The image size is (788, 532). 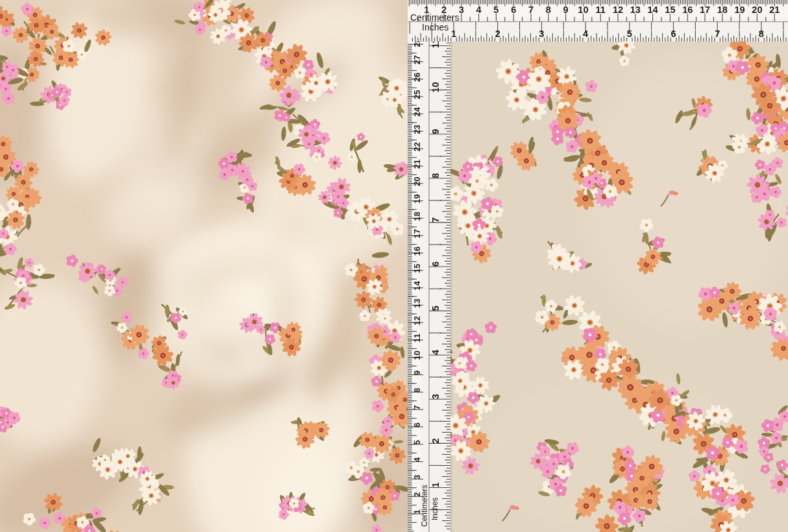 What do you see at coordinates (417, 95) in the screenshot?
I see `svg-text: 25` at bounding box center [417, 95].